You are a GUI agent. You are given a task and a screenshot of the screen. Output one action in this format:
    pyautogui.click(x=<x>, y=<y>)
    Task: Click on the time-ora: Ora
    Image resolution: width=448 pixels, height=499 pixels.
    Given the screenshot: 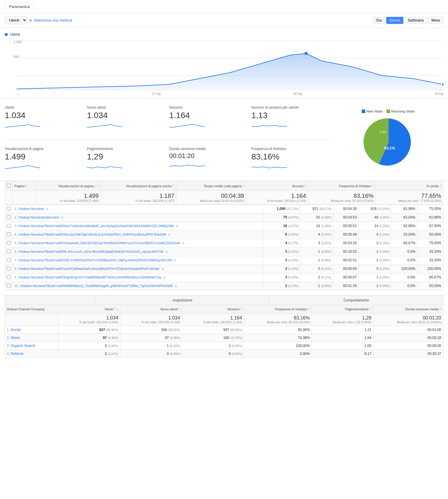 What is the action you would take?
    pyautogui.click(x=379, y=20)
    